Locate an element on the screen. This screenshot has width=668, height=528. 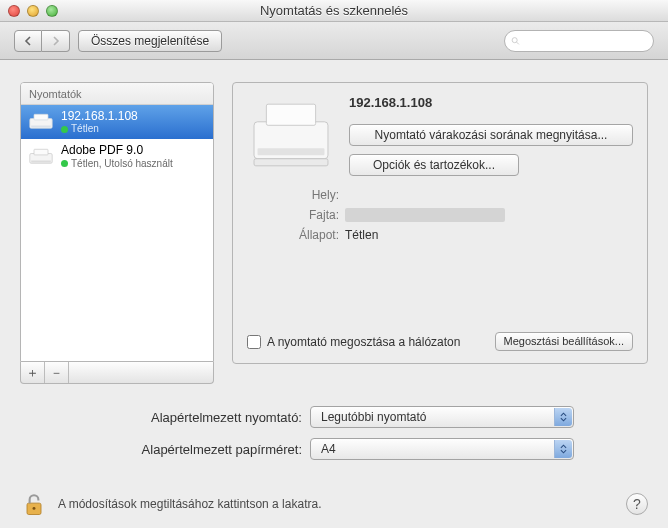
help-button: ? is located at coordinates (637, 504).